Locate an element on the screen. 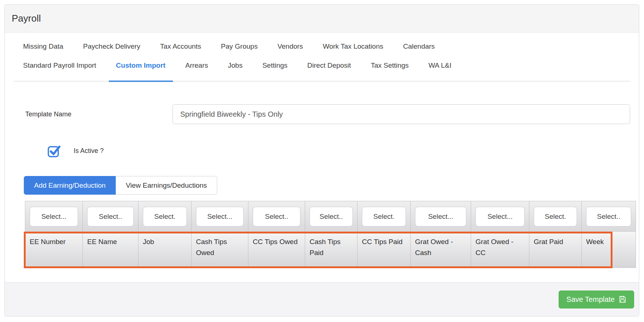 Image resolution: width=644 pixels, height=322 pixels. secondary-tabs: Standard Payroll Import Custom Import Ar… is located at coordinates (322, 72).